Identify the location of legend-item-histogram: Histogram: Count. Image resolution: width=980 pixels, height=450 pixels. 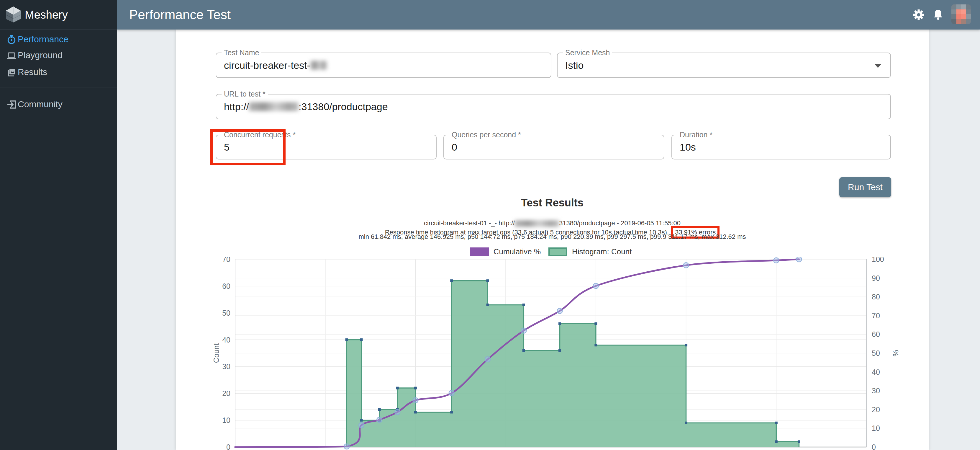
(590, 252).